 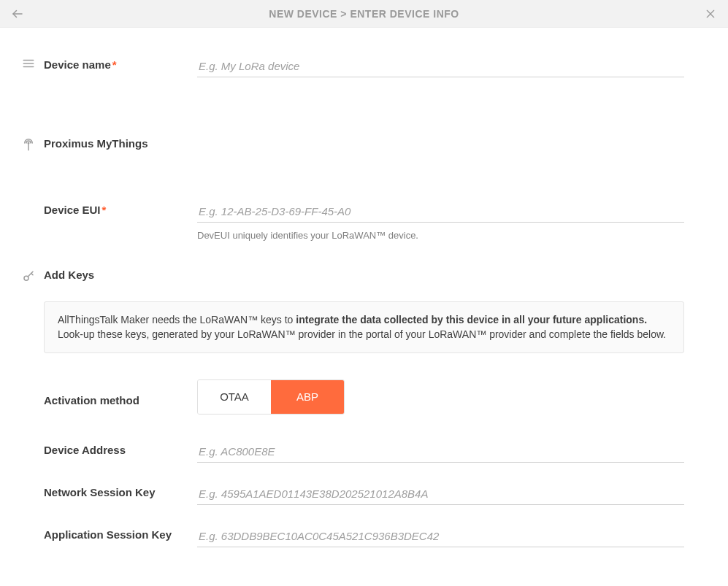 I want to click on page-title: NEW DEVICE > ENTER DEVICE INFO, so click(x=364, y=14).